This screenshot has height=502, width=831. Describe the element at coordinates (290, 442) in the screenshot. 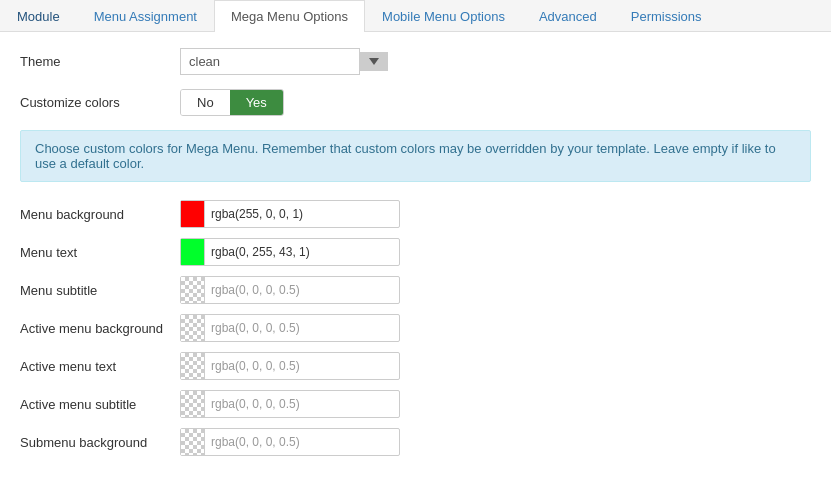

I see `color-input-wrap-submenu-background` at that location.